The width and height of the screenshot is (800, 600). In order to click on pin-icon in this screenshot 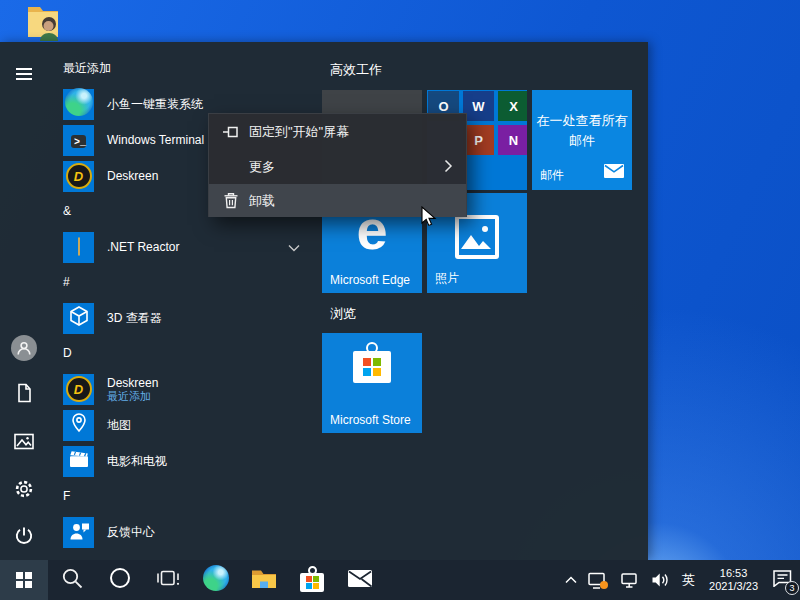, I will do `click(230, 132)`.